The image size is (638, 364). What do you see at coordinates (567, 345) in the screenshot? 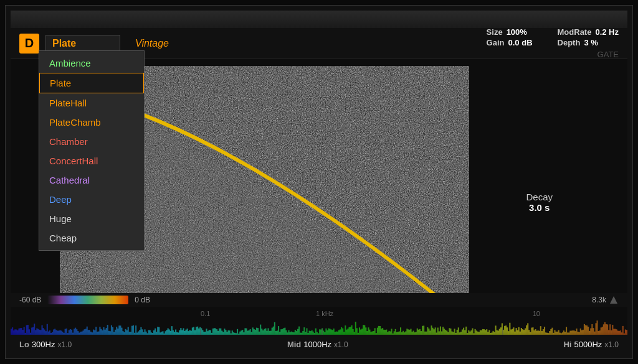
I see `hi-label: Hi` at bounding box center [567, 345].